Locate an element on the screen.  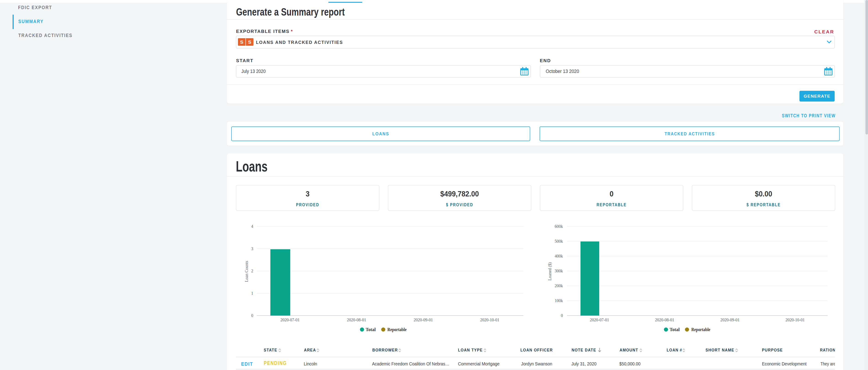
svg-text: 600k is located at coordinates (559, 226).